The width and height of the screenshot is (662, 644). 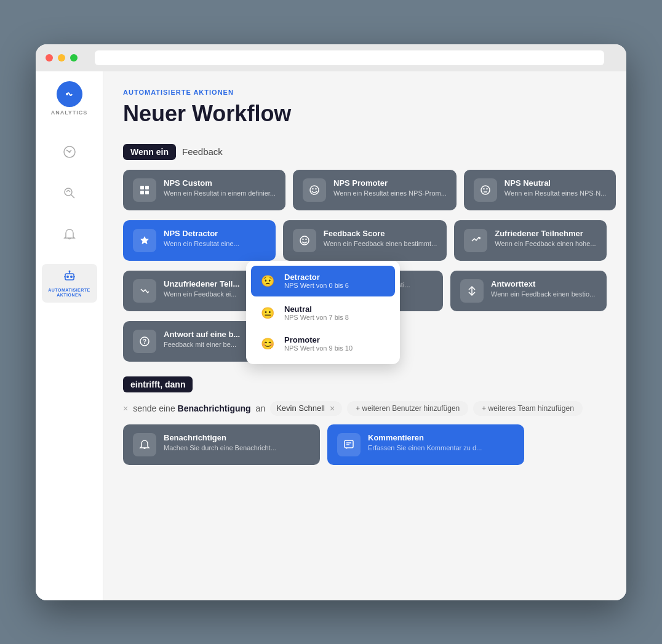 I want to click on bottom-cards: Benachrichtigen Machen Sie durch eine Be…, so click(x=365, y=445).